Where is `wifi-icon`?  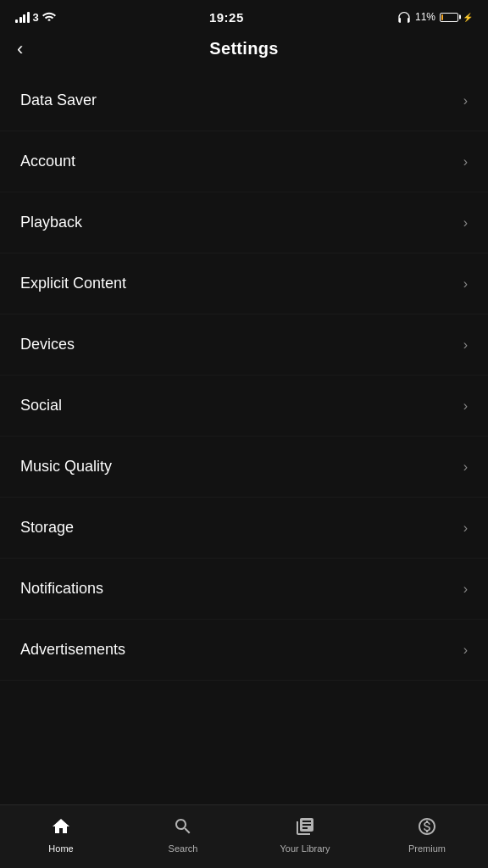 wifi-icon is located at coordinates (49, 17).